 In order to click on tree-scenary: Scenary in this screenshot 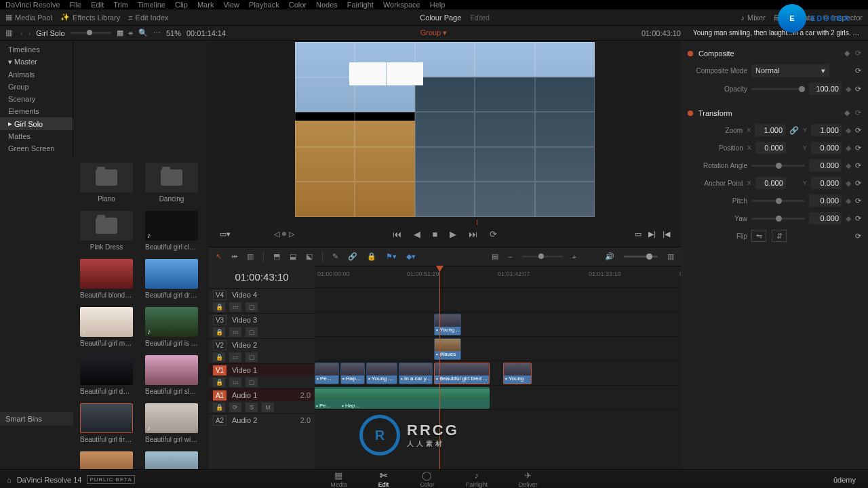, I will do `click(37, 99)`.